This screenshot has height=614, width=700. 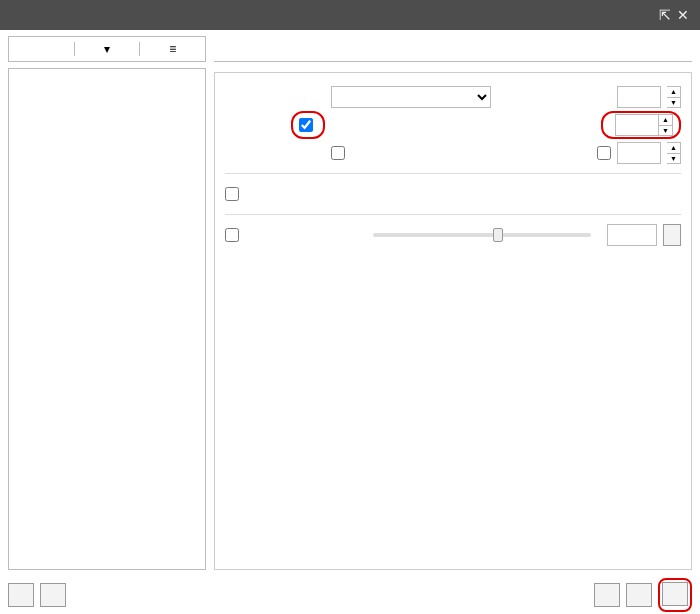 What do you see at coordinates (665, 15) in the screenshot?
I see `pin-icon: ⇱` at bounding box center [665, 15].